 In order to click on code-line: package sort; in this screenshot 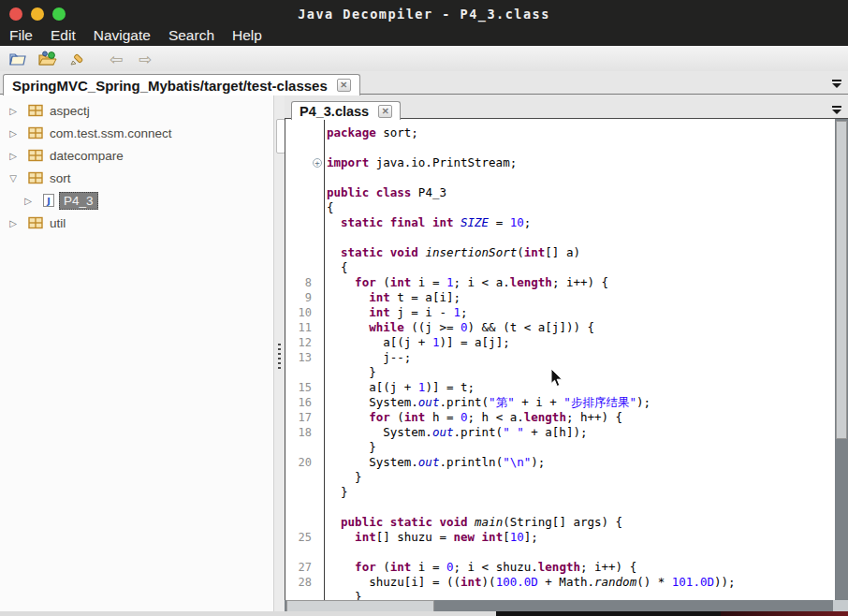, I will do `click(560, 133)`.